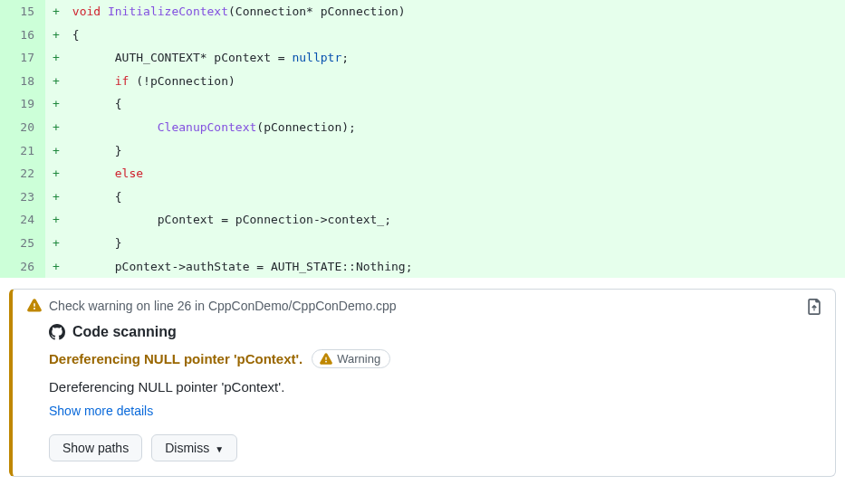 Image resolution: width=845 pixels, height=504 pixels. I want to click on code-content: if (!pConnection), so click(455, 81).